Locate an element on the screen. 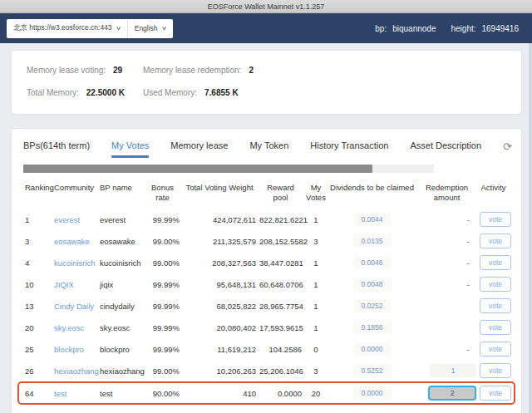 This screenshot has height=413, width=532. community-link: JIQIX is located at coordinates (64, 284).